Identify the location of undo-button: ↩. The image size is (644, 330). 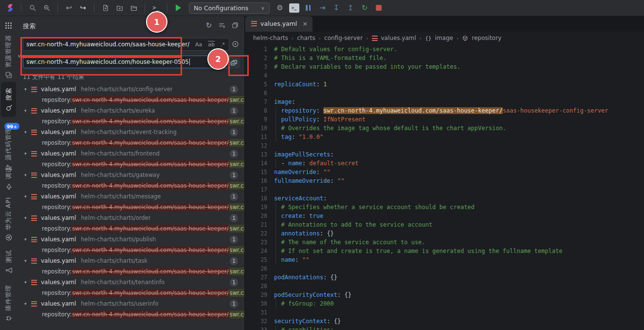
(69, 8).